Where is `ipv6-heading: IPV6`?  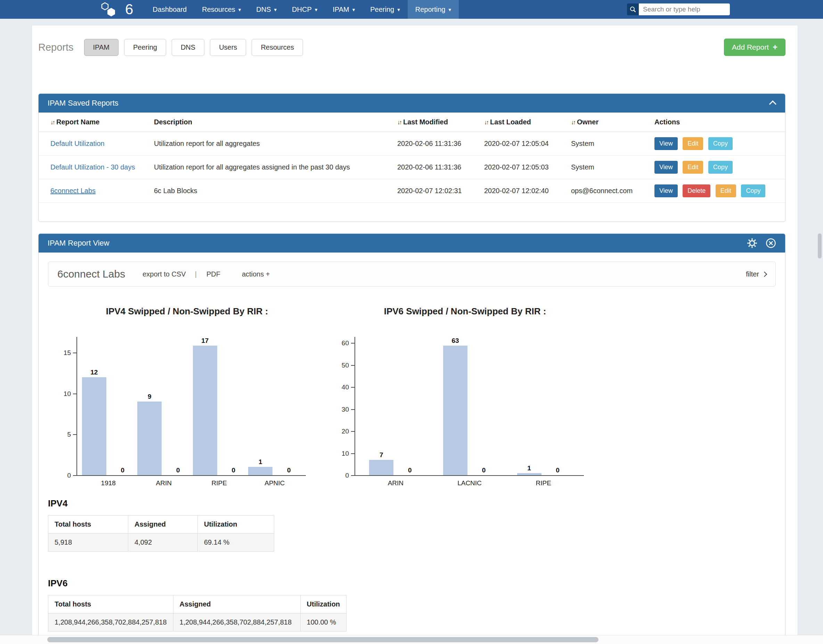 ipv6-heading: IPV6 is located at coordinates (412, 584).